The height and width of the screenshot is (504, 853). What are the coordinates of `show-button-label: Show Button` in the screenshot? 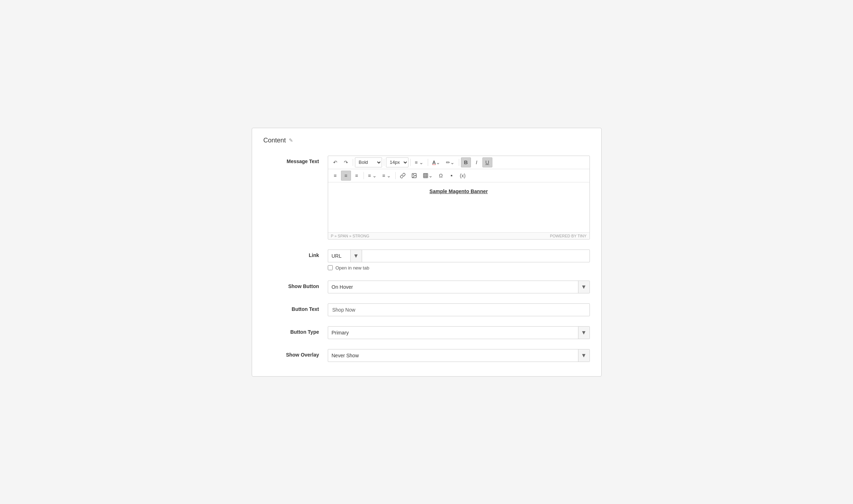 It's located at (296, 285).